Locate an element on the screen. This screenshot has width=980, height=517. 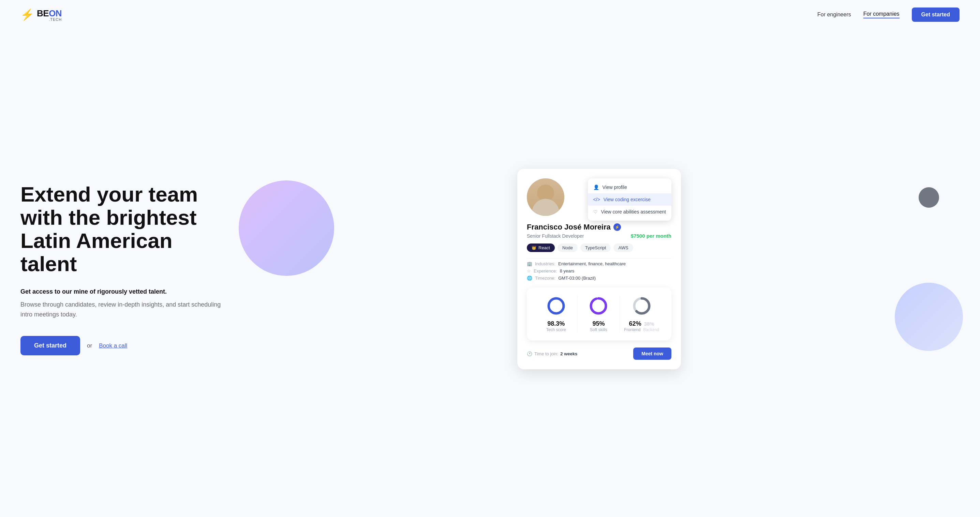
view-profile-option: 👤 View profile is located at coordinates (630, 187).